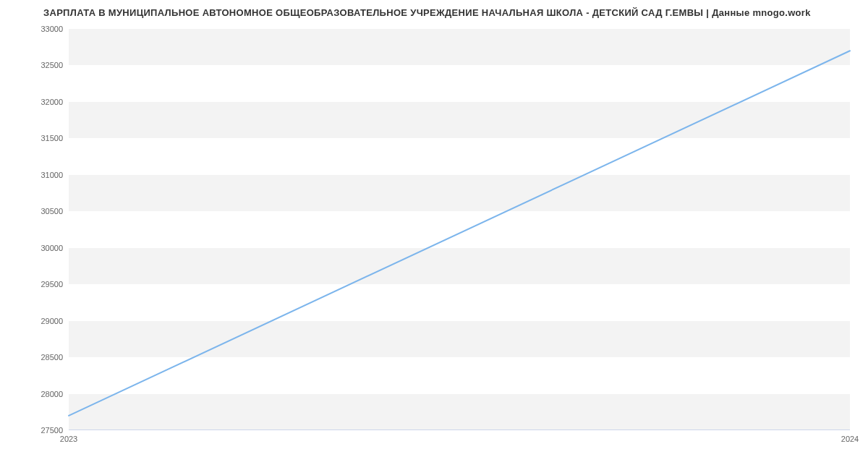 Image resolution: width=868 pixels, height=470 pixels. I want to click on x-axis, so click(459, 430).